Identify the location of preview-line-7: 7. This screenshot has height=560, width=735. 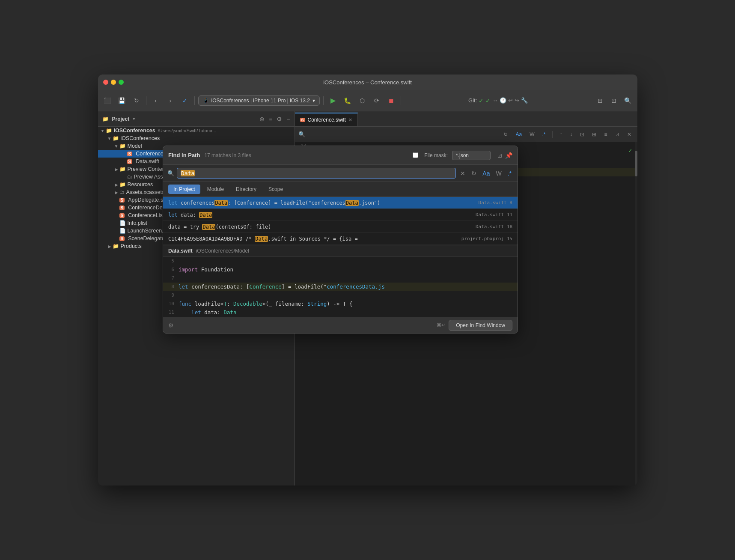
(340, 278).